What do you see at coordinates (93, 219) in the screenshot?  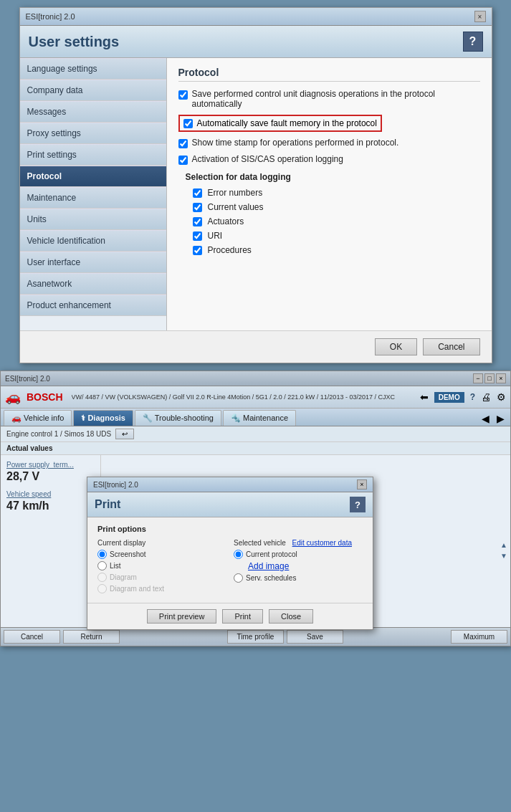 I see `sidebar-item-units: Units` at bounding box center [93, 219].